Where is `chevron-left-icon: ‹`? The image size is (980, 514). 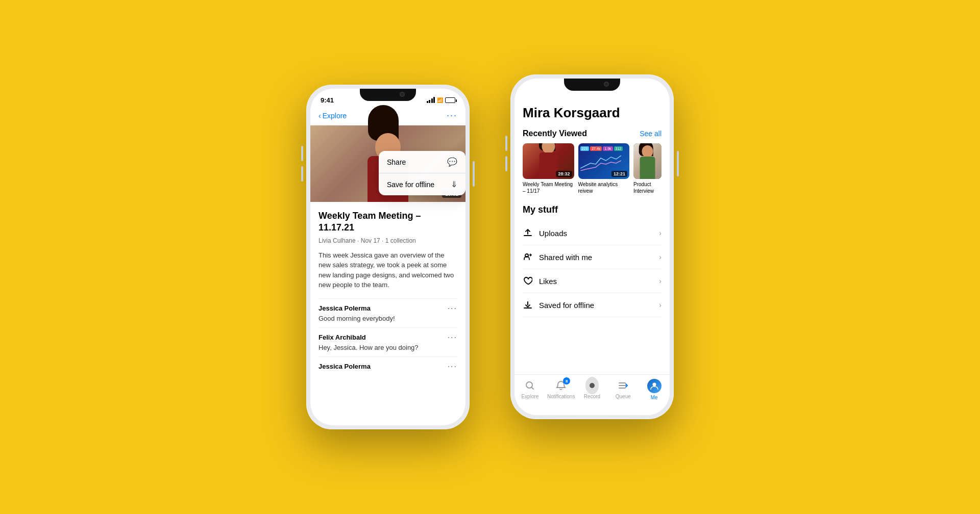 chevron-left-icon: ‹ is located at coordinates (320, 116).